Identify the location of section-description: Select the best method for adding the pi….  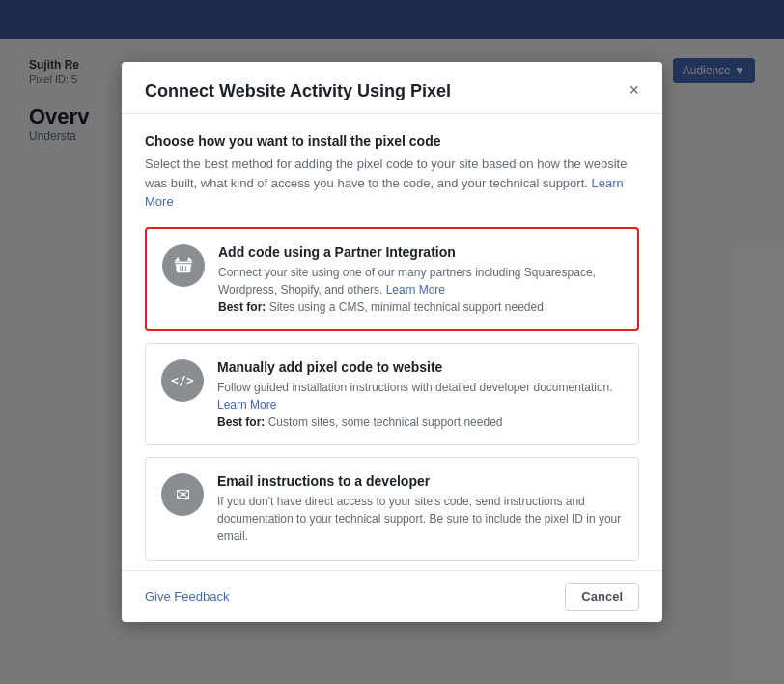
(392, 184).